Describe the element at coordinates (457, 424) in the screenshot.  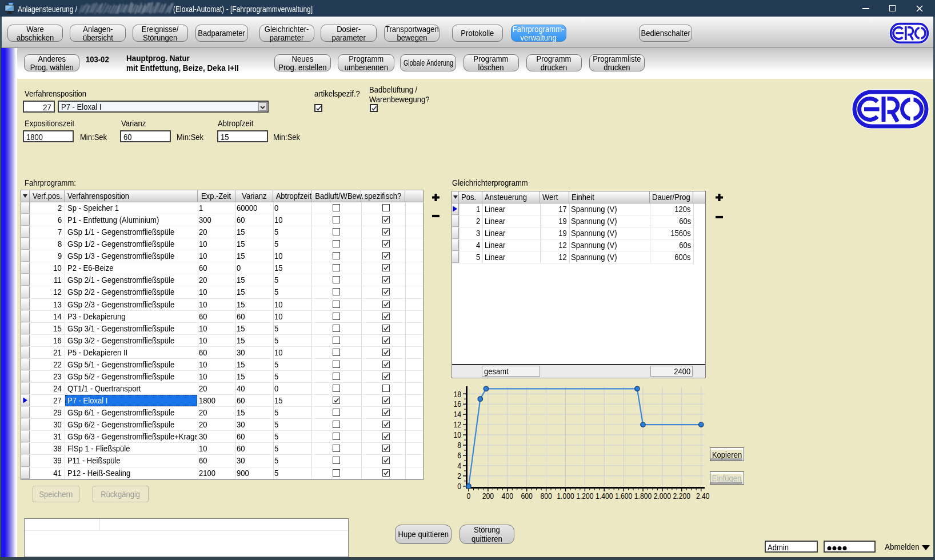
I see `svg-text: 12` at that location.